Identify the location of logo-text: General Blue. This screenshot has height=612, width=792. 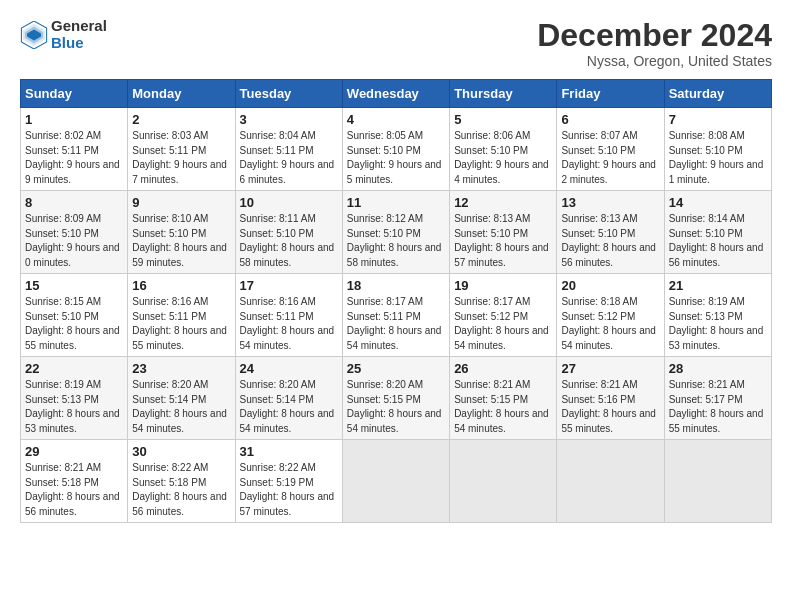
(79, 34).